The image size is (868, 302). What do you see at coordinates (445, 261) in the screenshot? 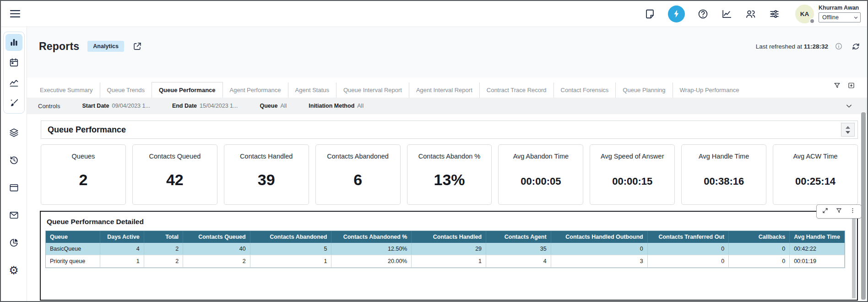
I see `table-row-priority-queue: Priority queue122120.00%1430000:01:19` at bounding box center [445, 261].